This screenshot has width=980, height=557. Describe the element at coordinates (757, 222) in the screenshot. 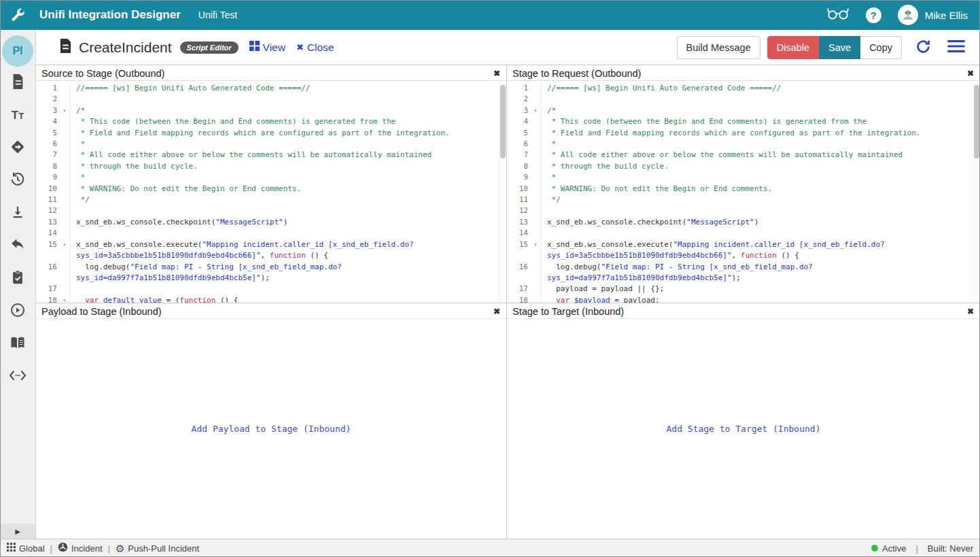

I see `code-token: )` at that location.